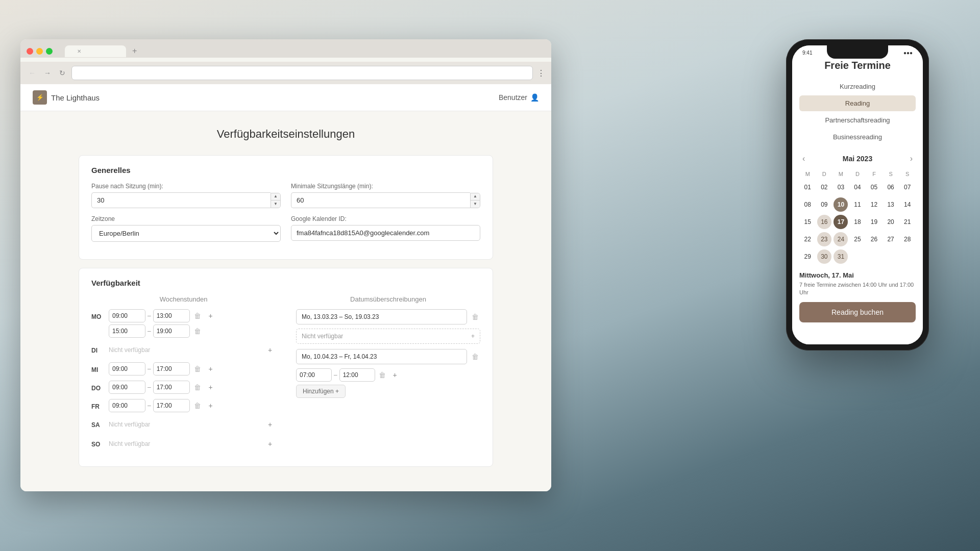 This screenshot has width=980, height=551. What do you see at coordinates (857, 205) in the screenshot?
I see `cal-week-2: 08 09 10 11 12 13 14` at bounding box center [857, 205].